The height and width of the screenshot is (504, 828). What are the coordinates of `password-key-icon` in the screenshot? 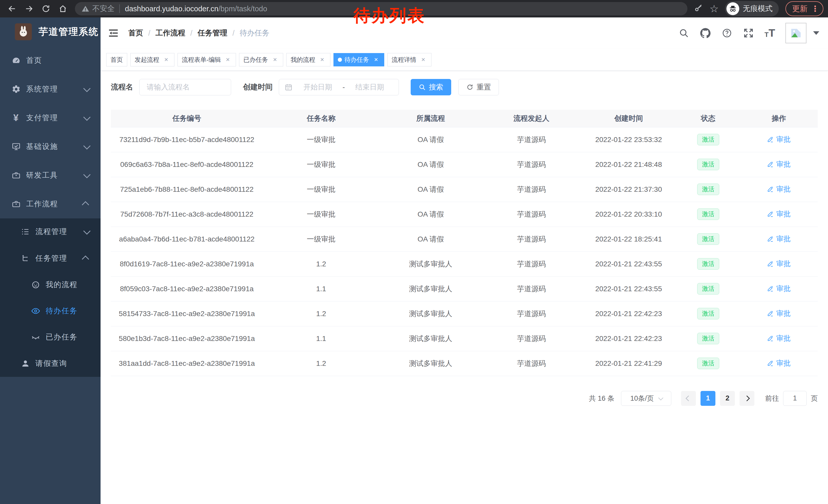 It's located at (698, 9).